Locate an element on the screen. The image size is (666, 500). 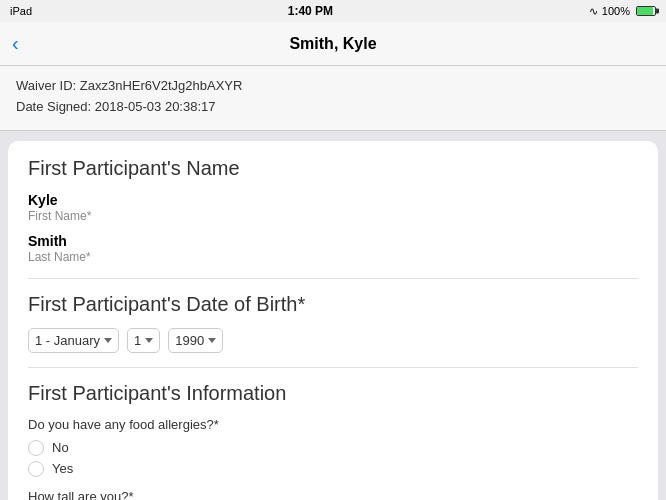
waiver-id-value: Zaxz3nHEr6V2tJg2hbAXYR is located at coordinates (162, 86).